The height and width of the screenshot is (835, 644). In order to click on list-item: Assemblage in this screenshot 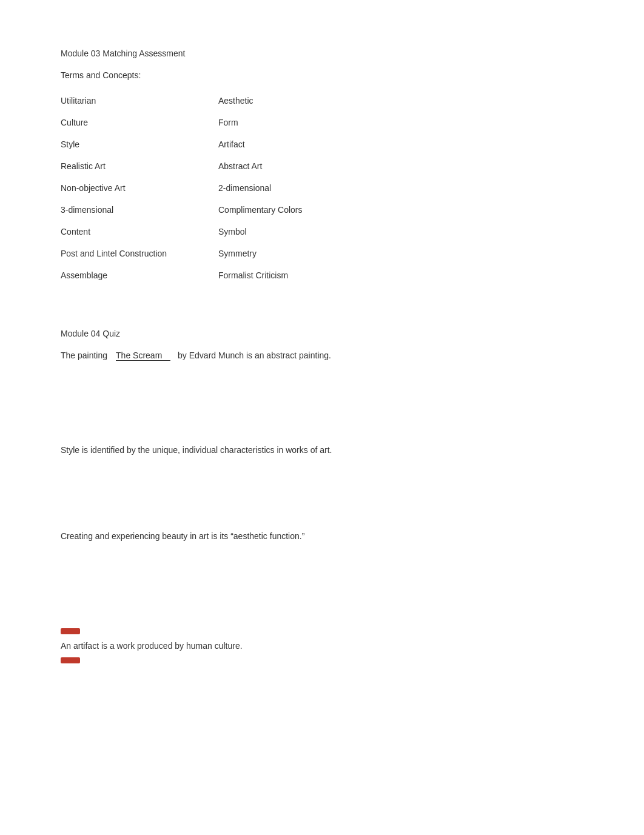, I will do `click(139, 275)`.